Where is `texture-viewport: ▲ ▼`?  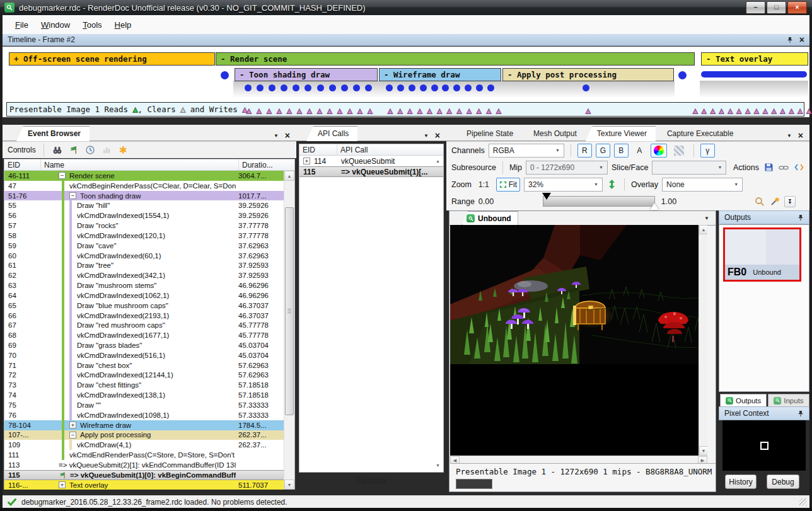 texture-viewport: ▲ ▼ is located at coordinates (579, 340).